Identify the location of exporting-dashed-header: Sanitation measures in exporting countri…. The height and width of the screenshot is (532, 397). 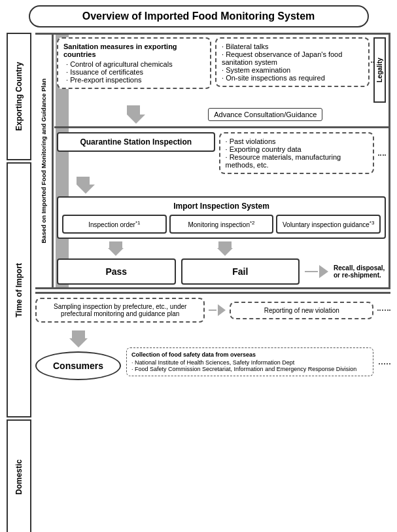
(134, 50).